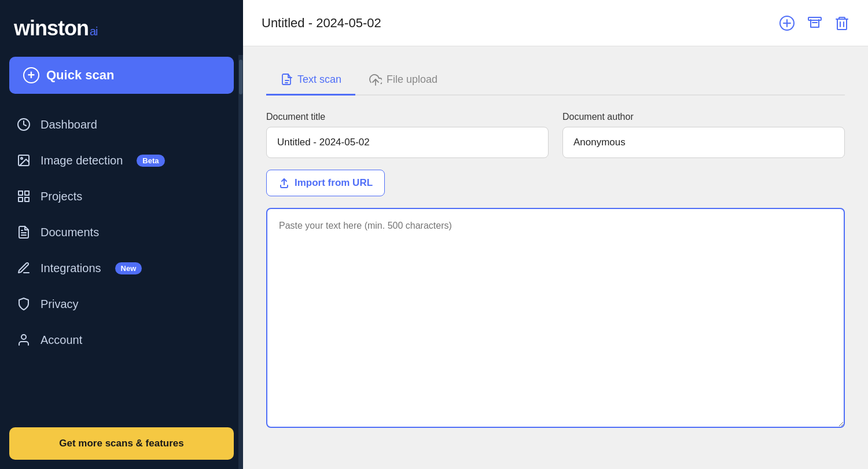 This screenshot has height=469, width=868. I want to click on tab-file-upload: File upload, so click(403, 80).